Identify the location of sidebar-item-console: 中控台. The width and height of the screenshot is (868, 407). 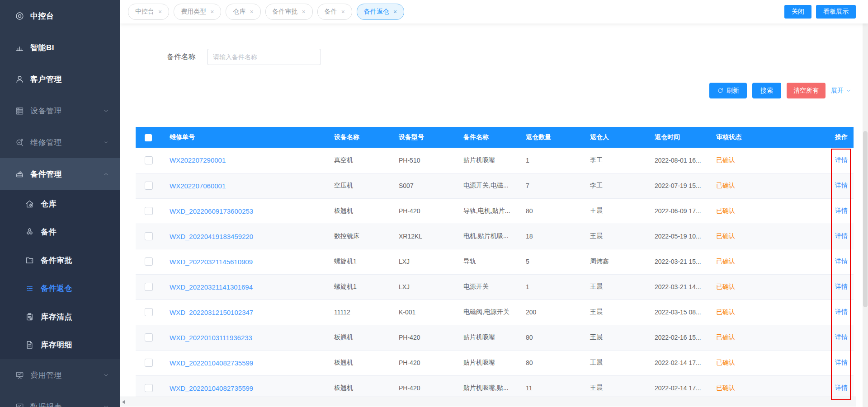
(60, 16).